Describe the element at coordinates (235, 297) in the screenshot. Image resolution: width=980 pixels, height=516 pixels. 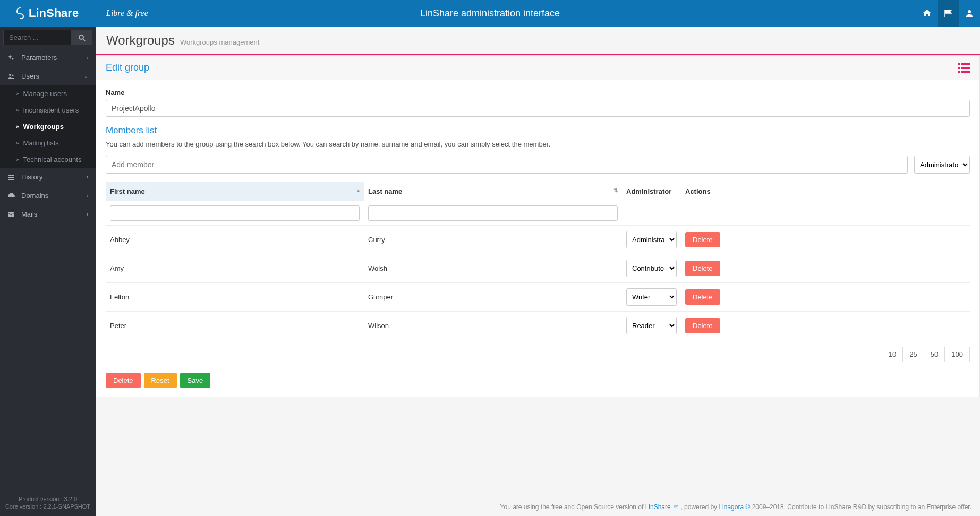
I see `cell-firstname: Felton` at that location.